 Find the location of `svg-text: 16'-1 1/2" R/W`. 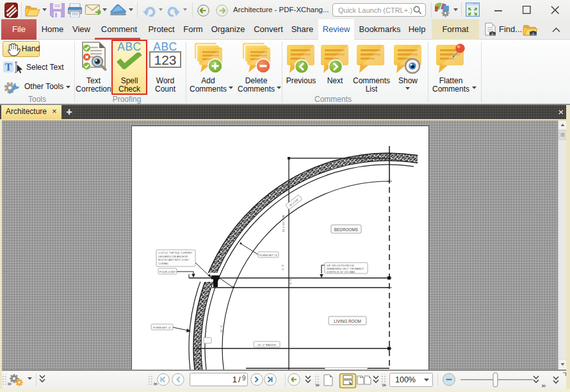

svg-text: 16'-1 1/2" R/W is located at coordinates (283, 223).